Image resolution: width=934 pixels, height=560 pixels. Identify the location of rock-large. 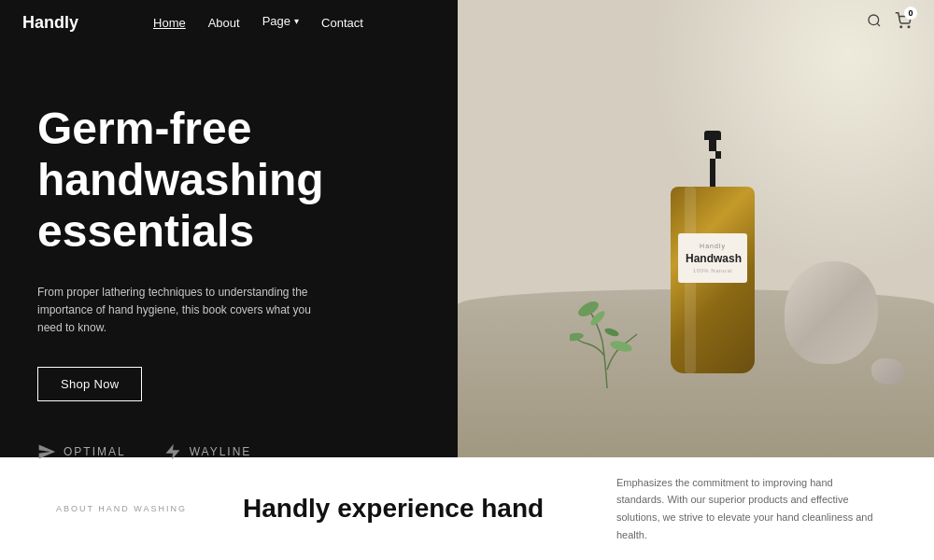
(831, 313).